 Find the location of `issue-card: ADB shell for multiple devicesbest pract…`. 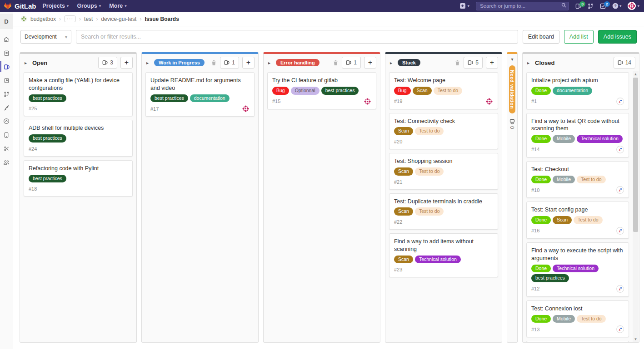

issue-card: ADB shell for multiple devicesbest pract… is located at coordinates (78, 138).